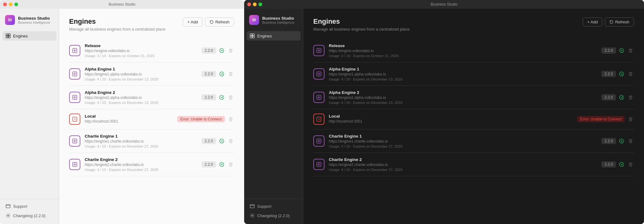 This screenshot has height=224, width=644. What do you see at coordinates (11, 4) in the screenshot?
I see `minimize-button-light` at bounding box center [11, 4].